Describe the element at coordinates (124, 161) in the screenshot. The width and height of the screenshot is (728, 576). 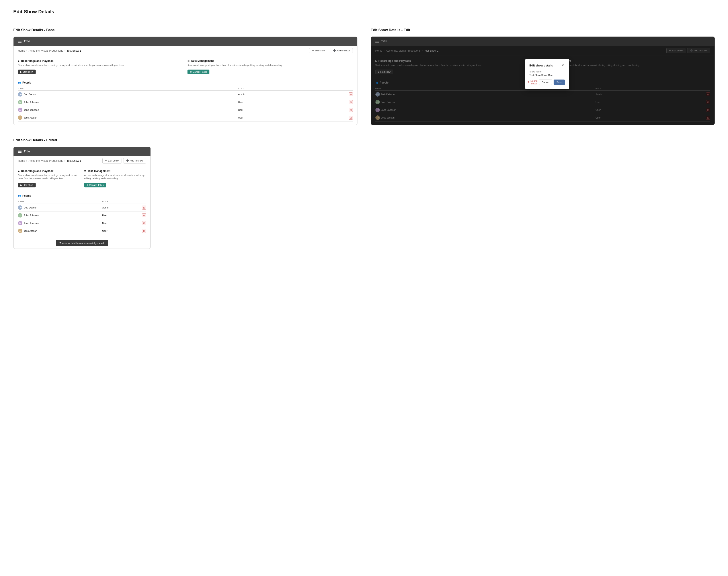
I see `edited-breadcrumb-actions: ✏ Edit show ➕ Add to show` at that location.